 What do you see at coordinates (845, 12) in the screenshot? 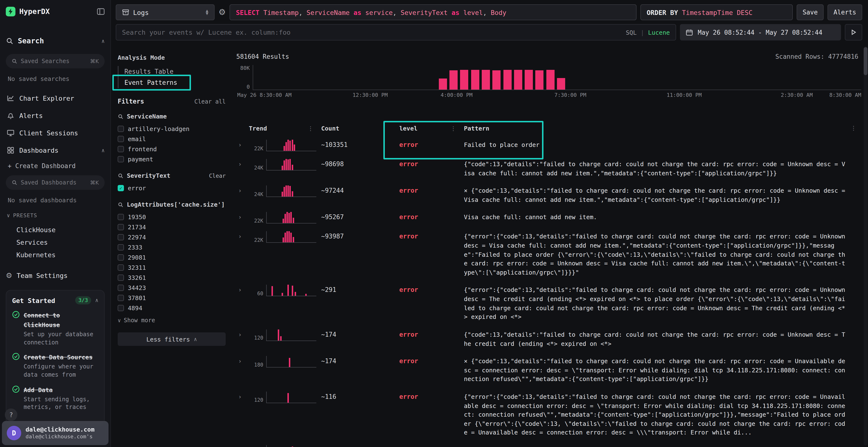
I see `alerts-button: Alerts` at bounding box center [845, 12].